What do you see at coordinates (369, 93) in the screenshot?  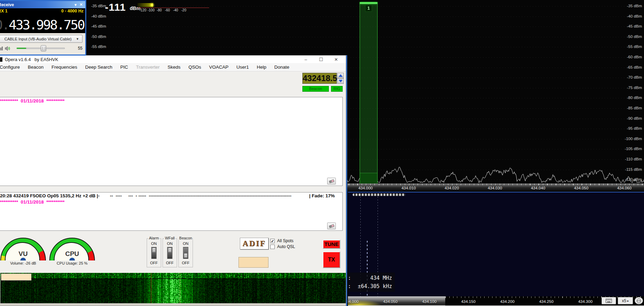 I see `channel-band-indicator: 1` at bounding box center [369, 93].